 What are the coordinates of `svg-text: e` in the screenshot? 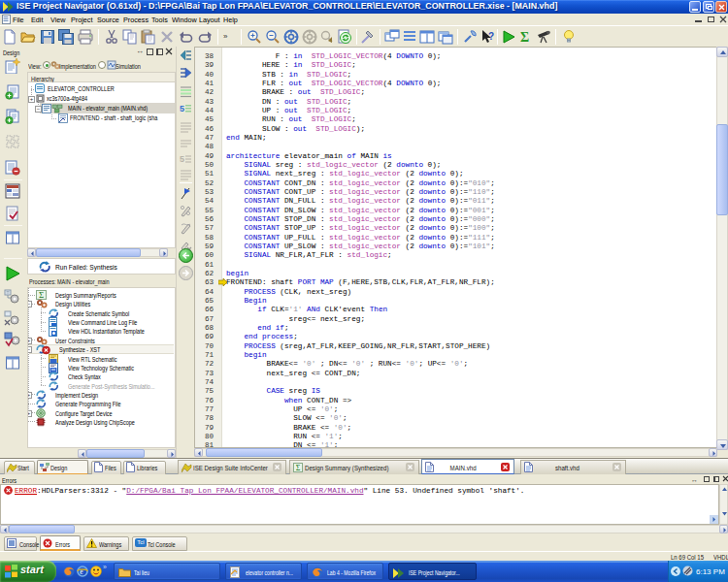 It's located at (82, 572).